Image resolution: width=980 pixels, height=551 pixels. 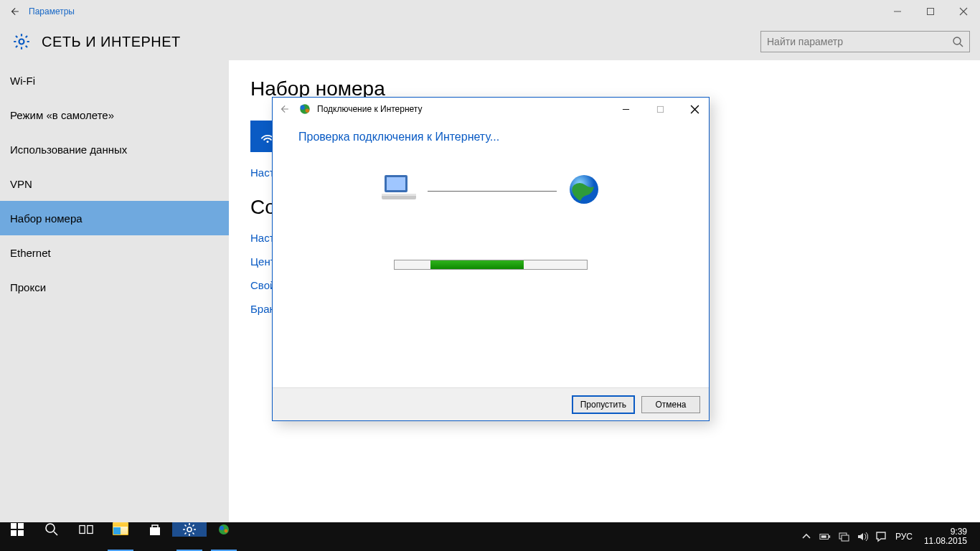 What do you see at coordinates (897, 11) in the screenshot?
I see `minimize-icon` at bounding box center [897, 11].